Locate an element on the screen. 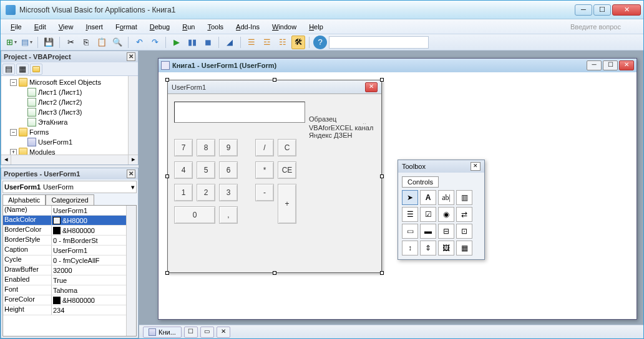 Image resolution: width=644 pixels, height=339 pixels. props-scrollbar is located at coordinates (131, 270).